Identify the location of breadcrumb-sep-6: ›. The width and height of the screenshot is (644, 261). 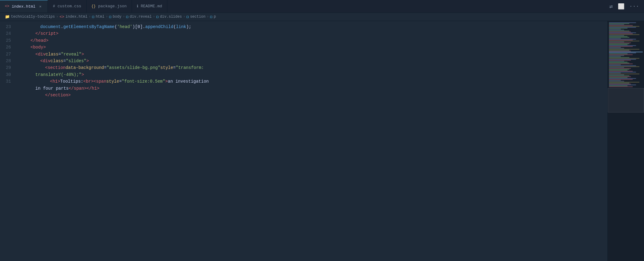
(184, 17).